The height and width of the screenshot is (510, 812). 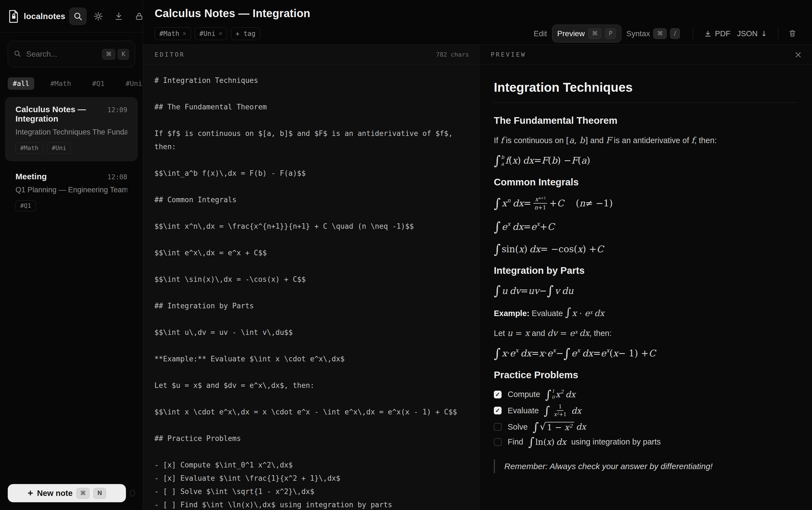 I want to click on math-token: +1, so click(x=563, y=414).